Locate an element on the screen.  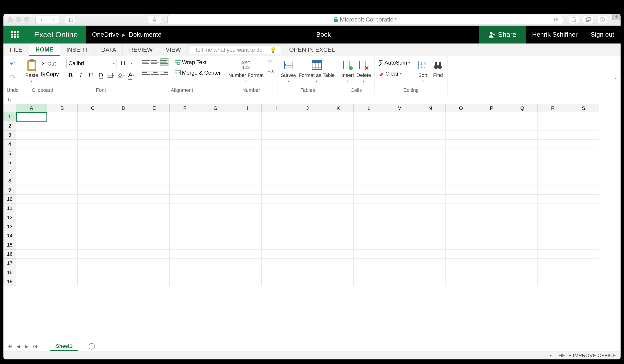
column-header: H is located at coordinates (246, 108).